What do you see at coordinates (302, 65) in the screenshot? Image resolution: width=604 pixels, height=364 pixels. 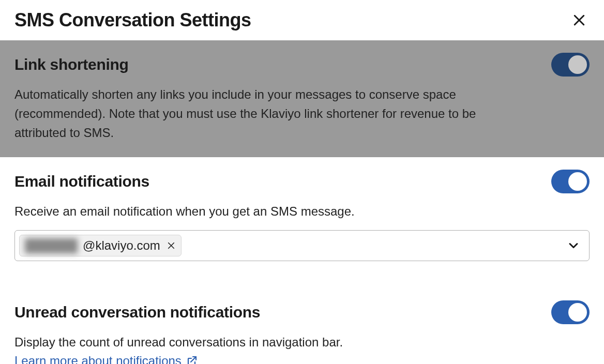 I see `section-row: Link shortening` at bounding box center [302, 65].